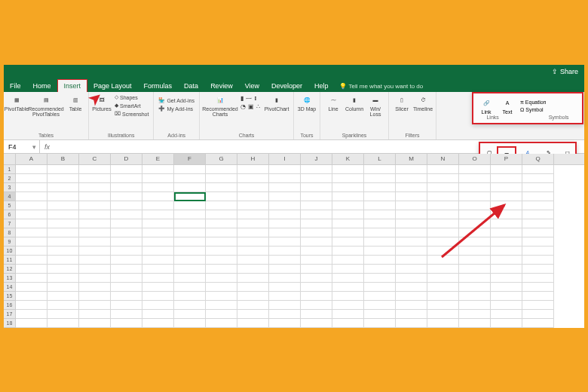 This screenshot has width=588, height=392. What do you see at coordinates (475, 159) in the screenshot?
I see `column-header: O` at bounding box center [475, 159].